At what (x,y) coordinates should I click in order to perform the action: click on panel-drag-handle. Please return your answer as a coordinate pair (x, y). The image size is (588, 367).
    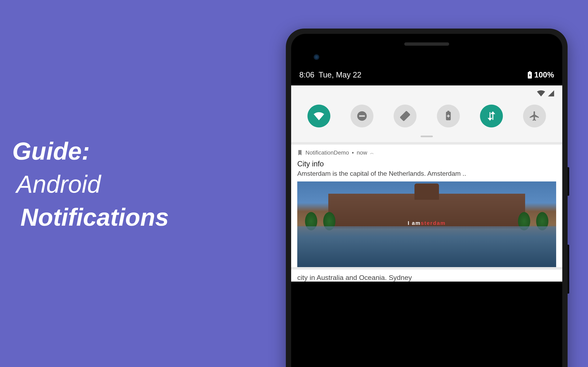
    Looking at the image, I should click on (427, 136).